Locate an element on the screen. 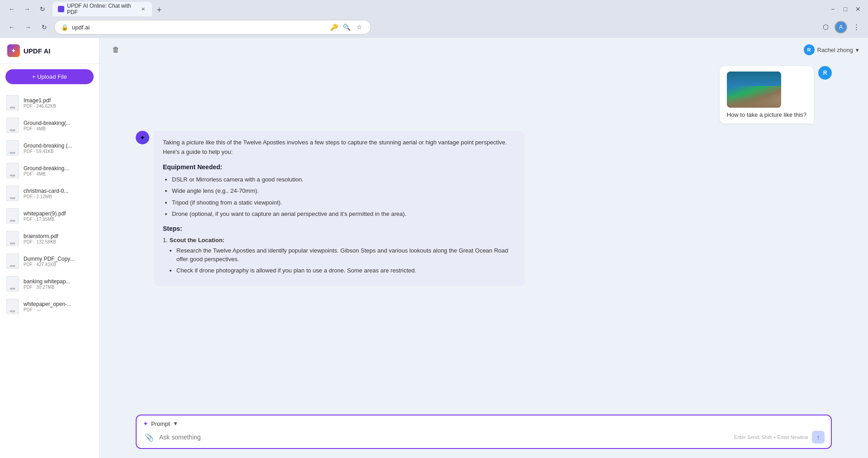 The height and width of the screenshot is (458, 868). attach-button: 📎 is located at coordinates (149, 437).